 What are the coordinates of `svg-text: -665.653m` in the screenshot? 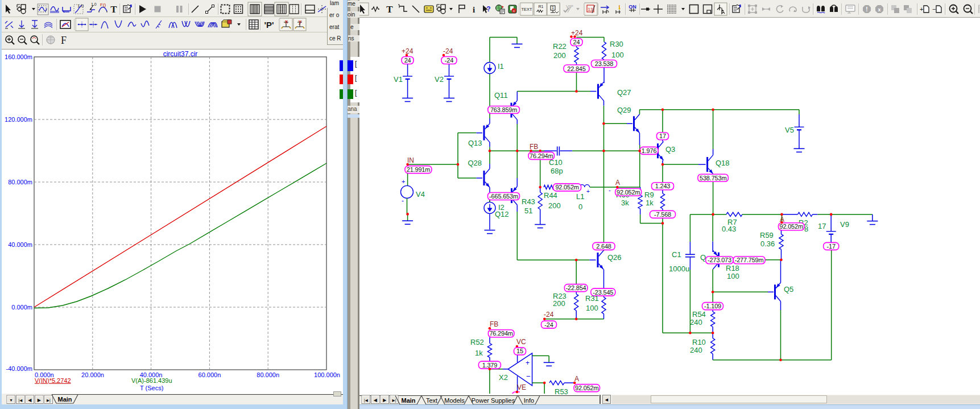 It's located at (504, 196).